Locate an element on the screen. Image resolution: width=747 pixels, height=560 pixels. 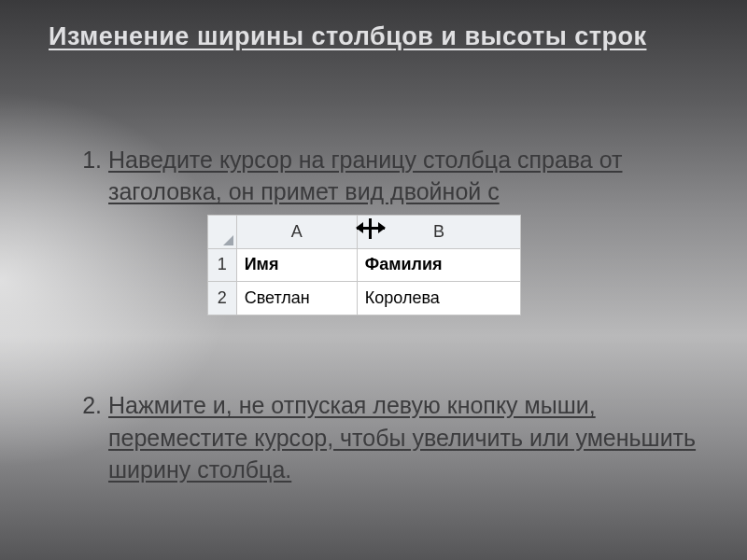
select-all-corner is located at coordinates (222, 232).